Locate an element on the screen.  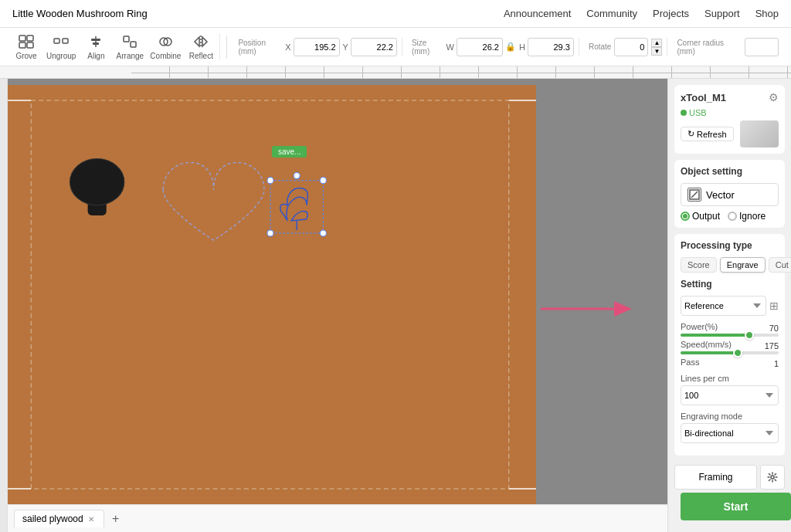
lines-per-cm-row: Lines per cm 100 is located at coordinates (729, 389).